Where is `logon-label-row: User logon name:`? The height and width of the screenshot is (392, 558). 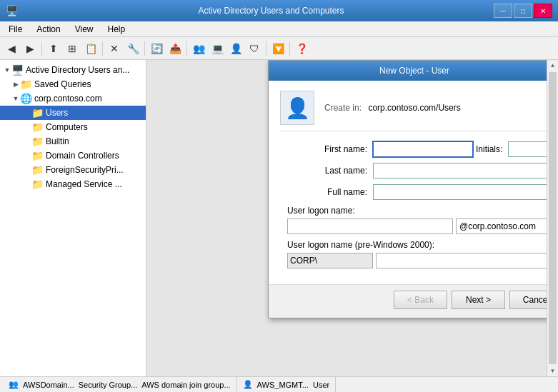
logon-label-row: User logon name: is located at coordinates (413, 211).